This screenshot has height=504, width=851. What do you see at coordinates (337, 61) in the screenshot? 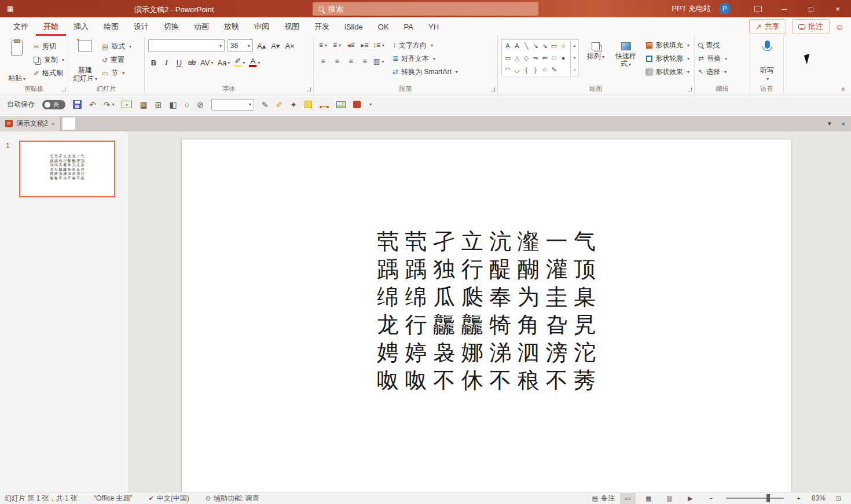
I see `align-center-button: ≡` at bounding box center [337, 61].